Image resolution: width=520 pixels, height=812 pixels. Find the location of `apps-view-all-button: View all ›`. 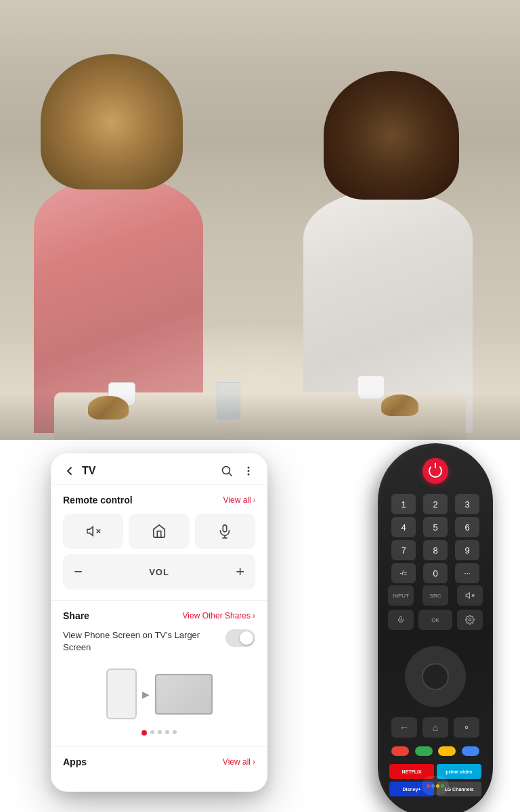

apps-view-all-button: View all › is located at coordinates (239, 762).